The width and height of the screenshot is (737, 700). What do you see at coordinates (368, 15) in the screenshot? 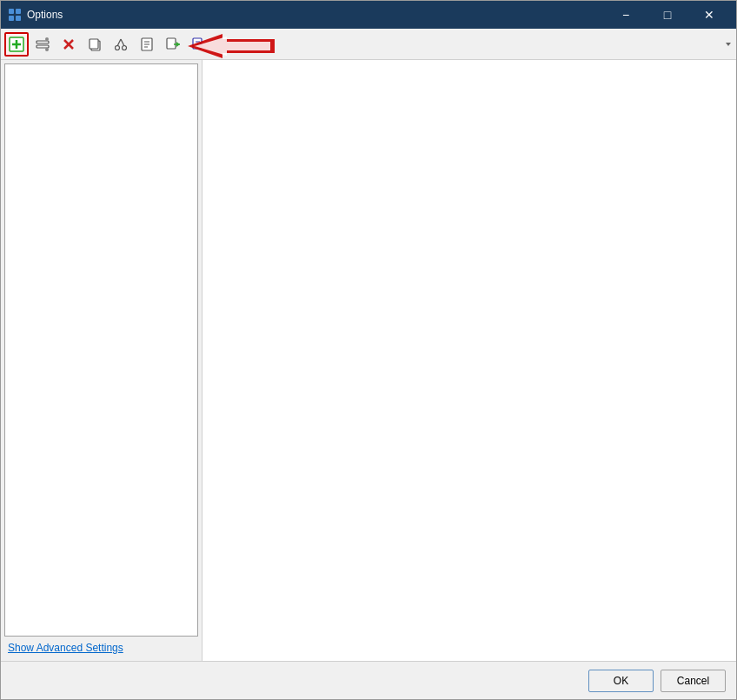
I see `title-bar: Options − □ ✕` at bounding box center [368, 15].